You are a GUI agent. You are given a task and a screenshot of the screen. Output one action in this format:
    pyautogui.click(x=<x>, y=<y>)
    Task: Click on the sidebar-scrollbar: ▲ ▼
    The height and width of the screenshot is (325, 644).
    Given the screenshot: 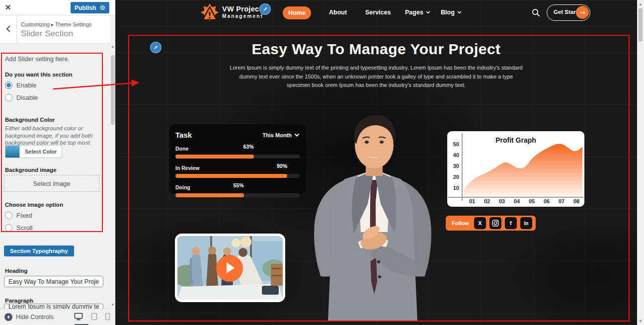 What is the action you would take?
    pyautogui.click(x=113, y=170)
    